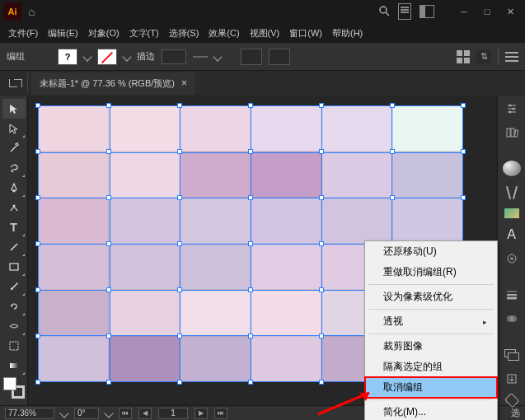 This screenshot has height=420, width=525. What do you see at coordinates (104, 33) in the screenshot?
I see `menu-object: 对象(O)` at bounding box center [104, 33].